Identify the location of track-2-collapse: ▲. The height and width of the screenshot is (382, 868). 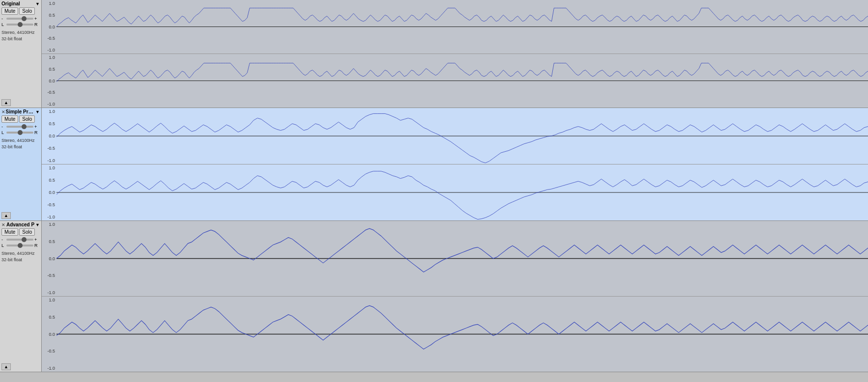
(6, 216).